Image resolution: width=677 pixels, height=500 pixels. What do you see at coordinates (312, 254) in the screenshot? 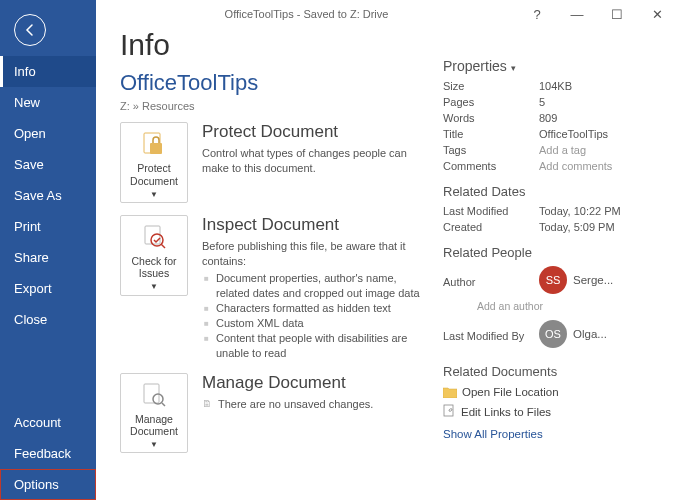
I see `inspect-desc: Before publishing this file, be aware th…` at bounding box center [312, 254].